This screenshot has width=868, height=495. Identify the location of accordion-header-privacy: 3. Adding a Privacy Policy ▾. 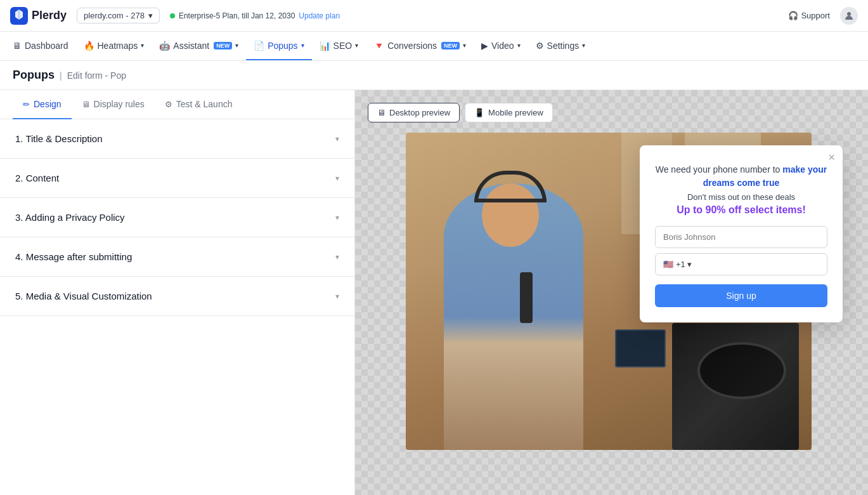
(178, 217).